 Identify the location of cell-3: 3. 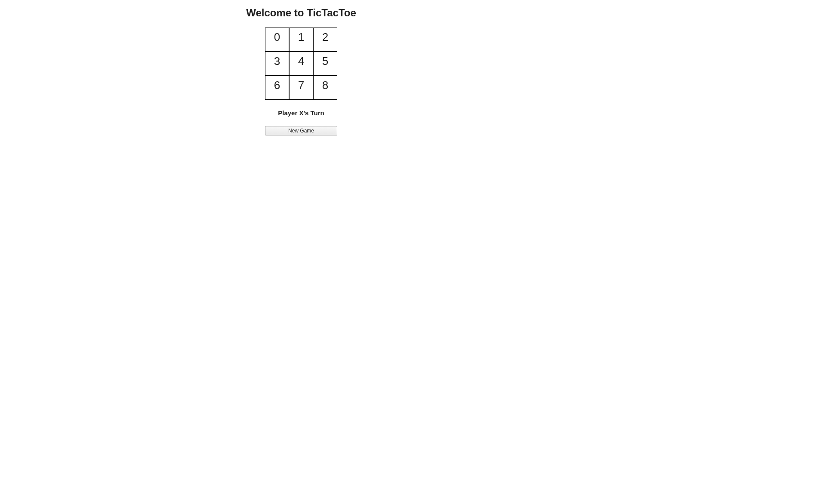
(277, 64).